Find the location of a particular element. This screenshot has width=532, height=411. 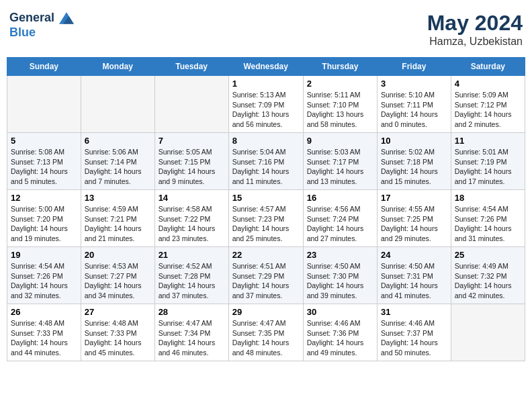

day-info: Sunrise: 4:47 AM Sunset: 7:35 PM Dayligh… is located at coordinates (266, 338).